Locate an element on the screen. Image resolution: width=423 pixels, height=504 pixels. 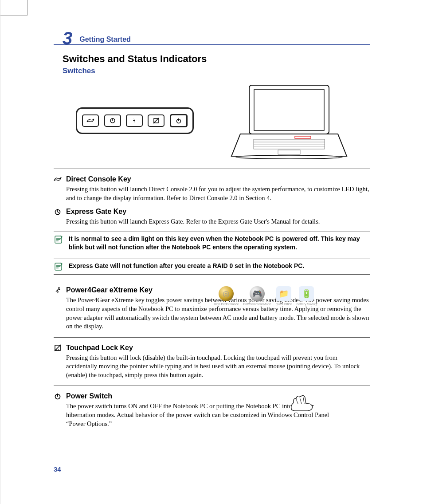
crop-mark-v is located at coordinates (27, 8).